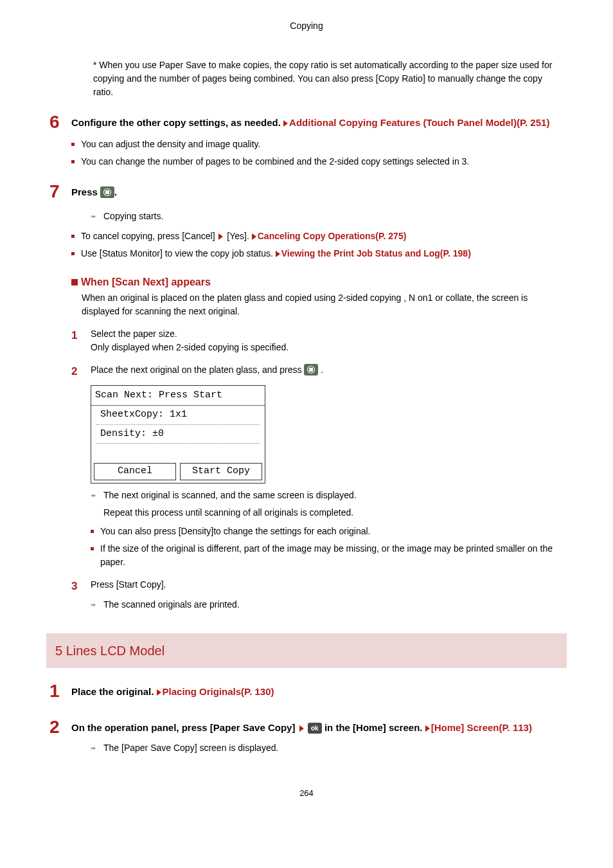  Describe the element at coordinates (327, 547) in the screenshot. I see `substep-2-bullets: You can also press [Density]to change th…` at that location.